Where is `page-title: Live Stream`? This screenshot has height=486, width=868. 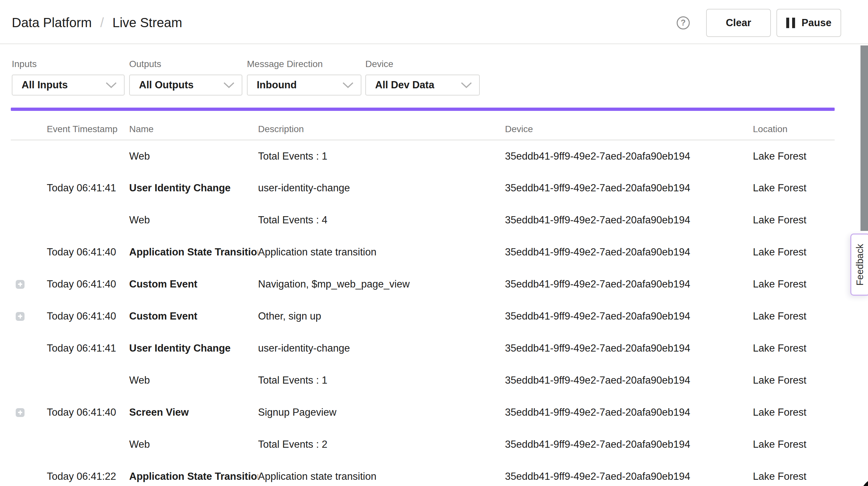
page-title: Live Stream is located at coordinates (148, 23).